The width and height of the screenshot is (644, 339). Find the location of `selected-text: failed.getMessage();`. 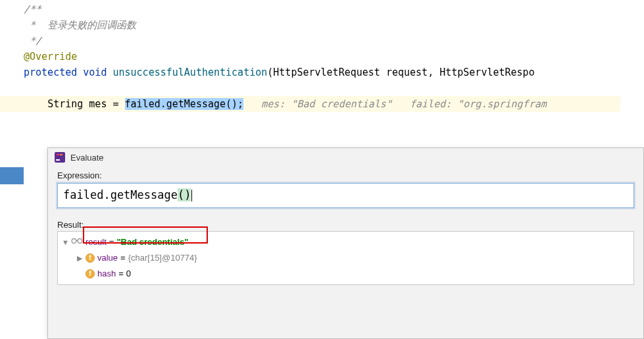

selected-text: failed.getMessage(); is located at coordinates (184, 104).